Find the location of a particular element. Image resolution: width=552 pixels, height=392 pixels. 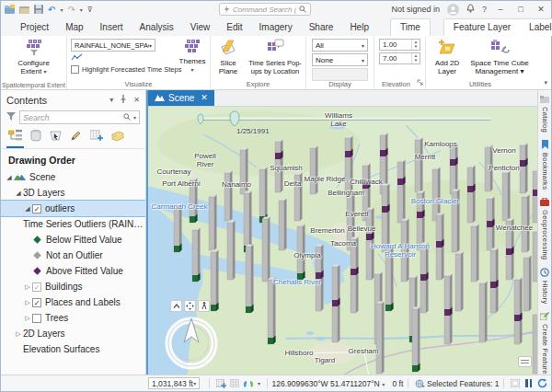

display-dropdown-1: All▾ is located at coordinates (340, 45).